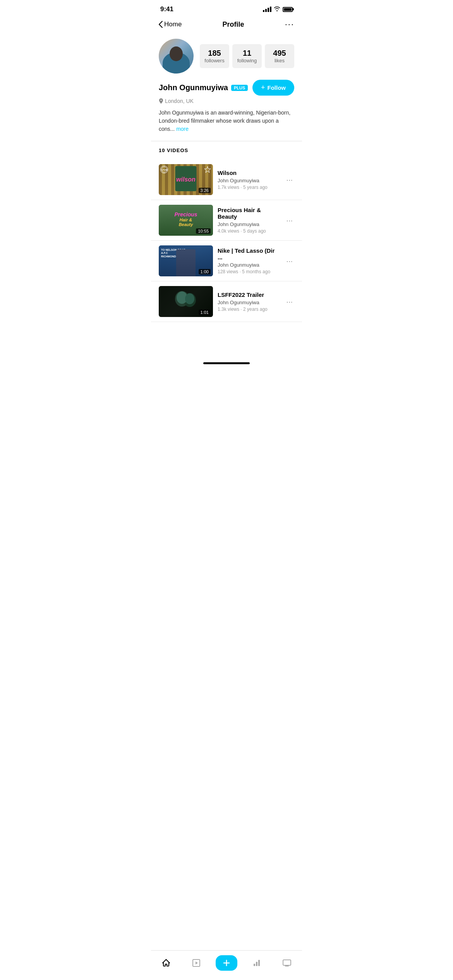  What do you see at coordinates (226, 101) in the screenshot?
I see `profile-location: London, UK` at bounding box center [226, 101].